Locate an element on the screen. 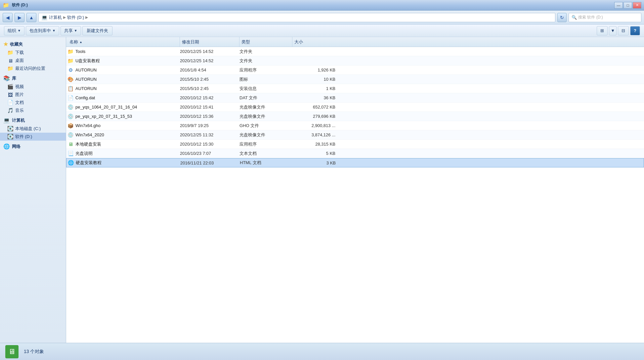 The height and width of the screenshot is (360, 644). col-header-size: 大小 is located at coordinates (314, 42).